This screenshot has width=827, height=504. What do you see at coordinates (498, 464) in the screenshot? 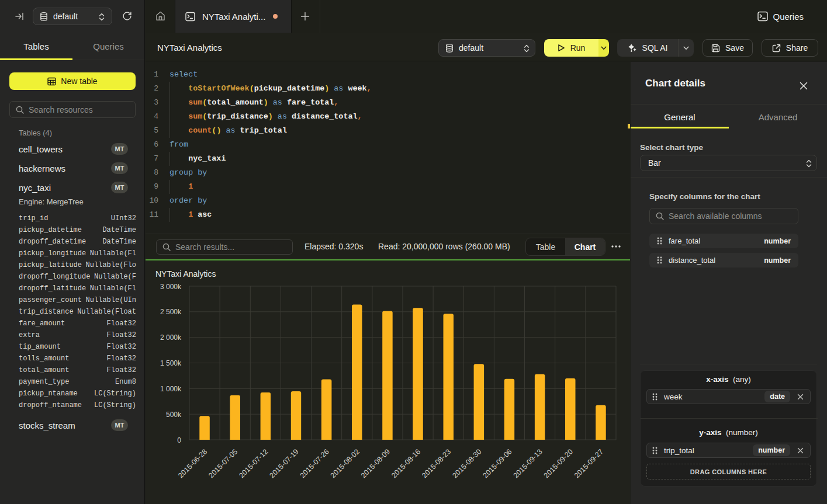
I see `svg-text: 2015-09-06` at bounding box center [498, 464].